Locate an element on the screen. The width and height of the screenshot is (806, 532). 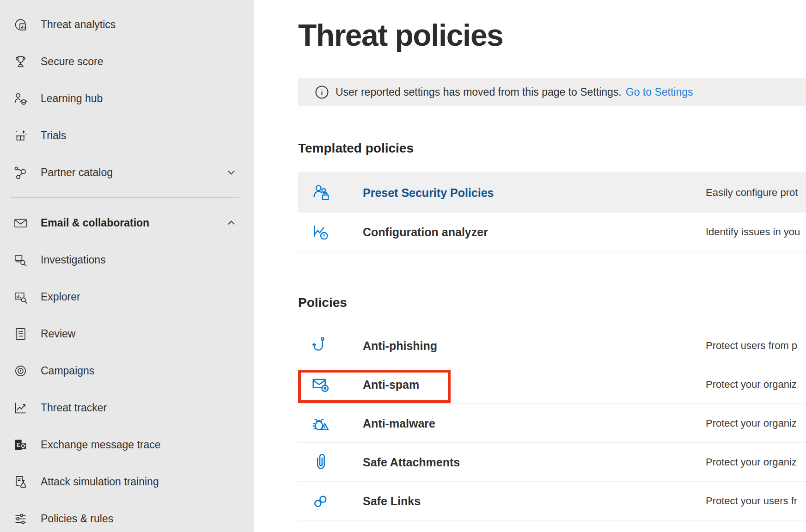
policy-row-anti-malware: Anti-malwareProtect your organiz is located at coordinates (552, 423).